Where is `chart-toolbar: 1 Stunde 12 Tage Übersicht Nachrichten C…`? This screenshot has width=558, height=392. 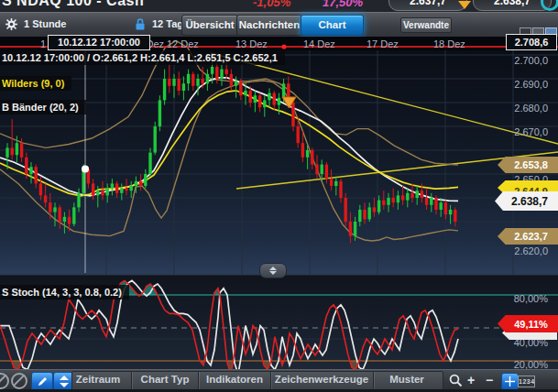
chart-toolbar: 1 Stunde 12 Tage Übersicht Nachrichten C… is located at coordinates (279, 25).